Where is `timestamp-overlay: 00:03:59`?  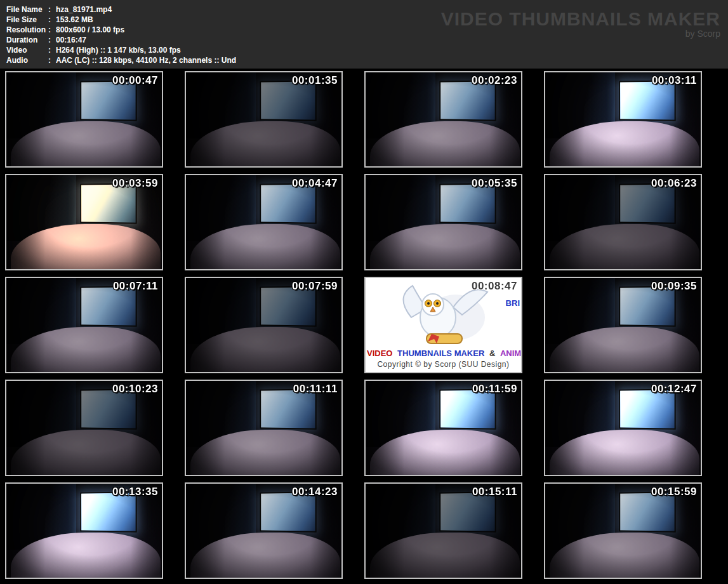
timestamp-overlay: 00:03:59 is located at coordinates (135, 183).